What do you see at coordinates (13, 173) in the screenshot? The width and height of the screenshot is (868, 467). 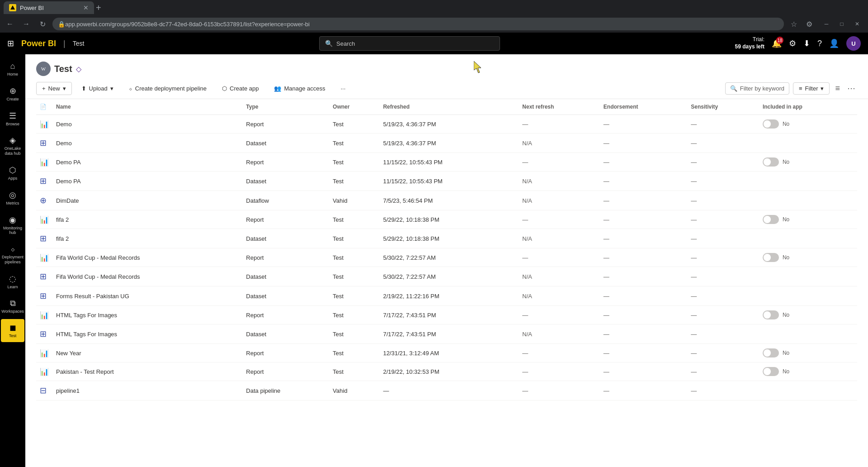 I see `sidebar-item-apps: ⬡ Apps` at bounding box center [13, 173].